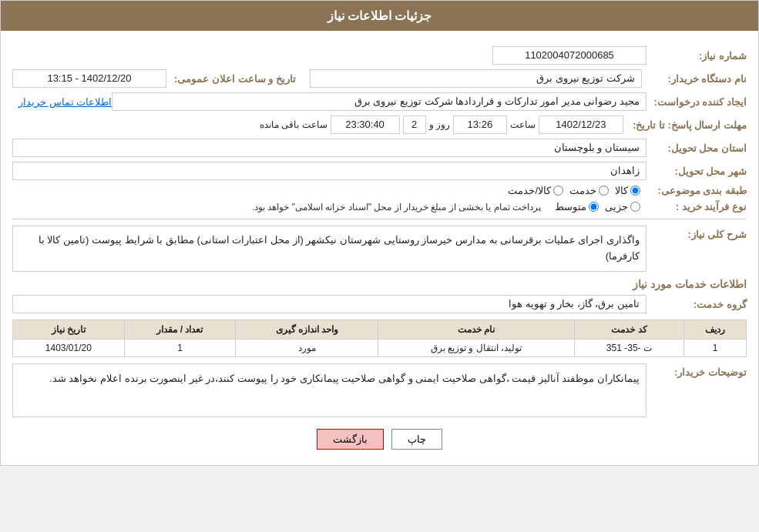 This screenshot has height=532, width=759. I want to click on col-kodKhedmat: کد خدمت, so click(629, 330).